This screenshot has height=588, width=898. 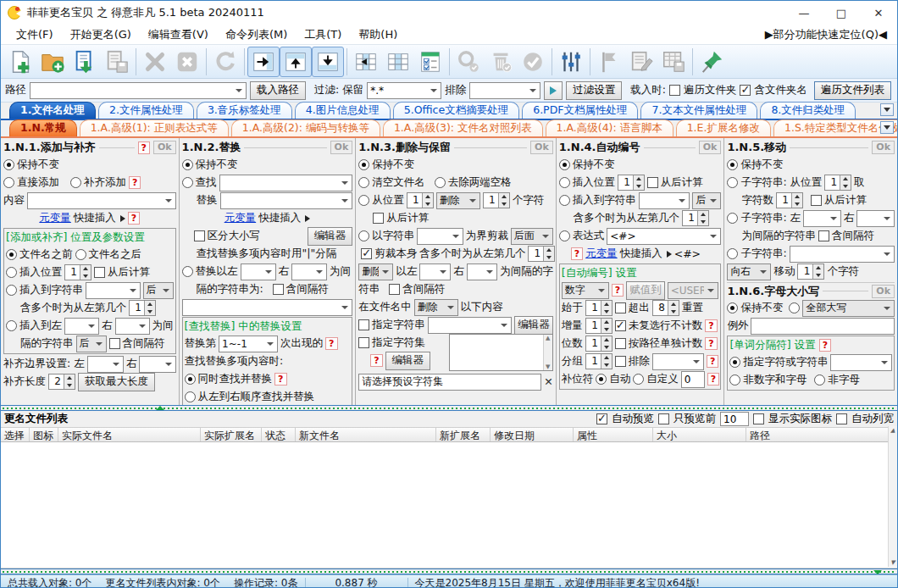 What do you see at coordinates (12, 254) in the screenshot?
I see `p1-before-name-radio` at bounding box center [12, 254].